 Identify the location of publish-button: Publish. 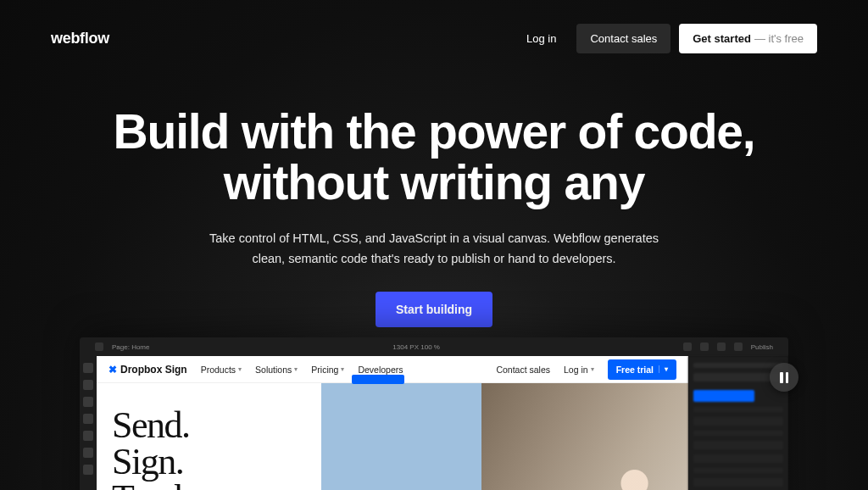
(762, 348).